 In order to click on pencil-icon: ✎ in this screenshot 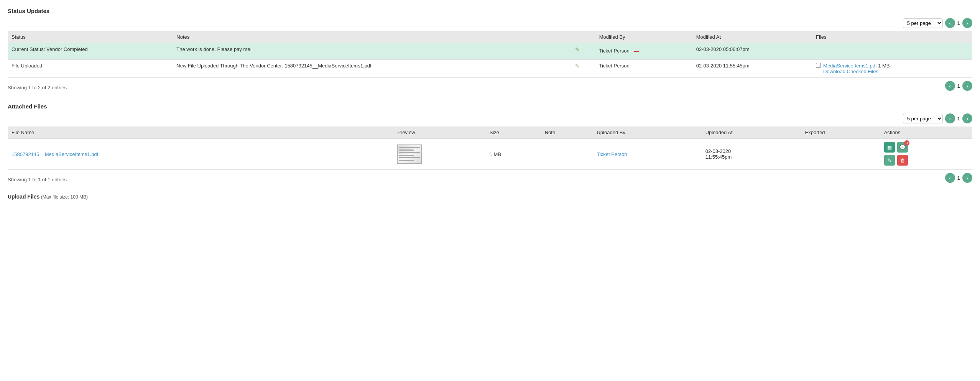, I will do `click(890, 160)`.